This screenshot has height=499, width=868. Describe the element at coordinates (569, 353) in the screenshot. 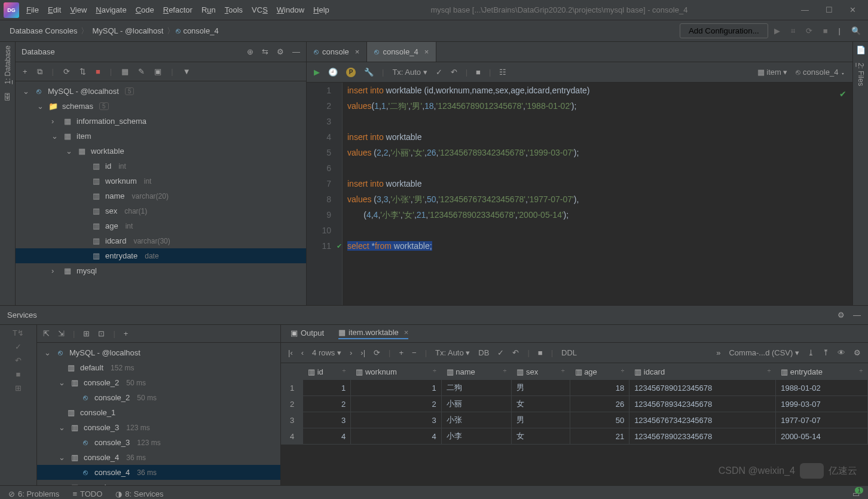

I see `ddl-button: DDL` at that location.